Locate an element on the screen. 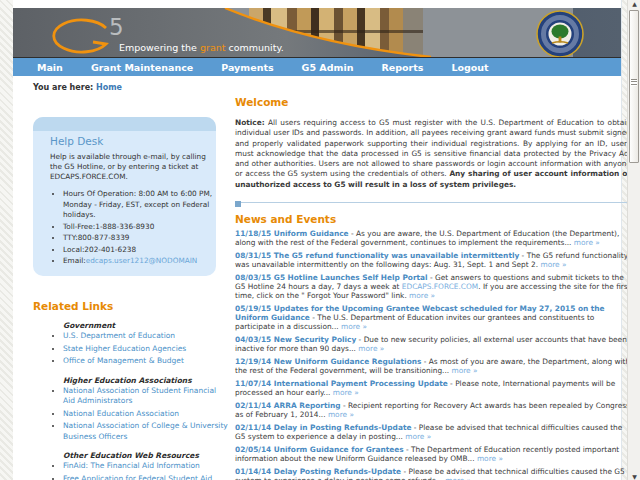  news-item-link: 02/11/14 Delay in Posting Refunds-Update is located at coordinates (323, 428).